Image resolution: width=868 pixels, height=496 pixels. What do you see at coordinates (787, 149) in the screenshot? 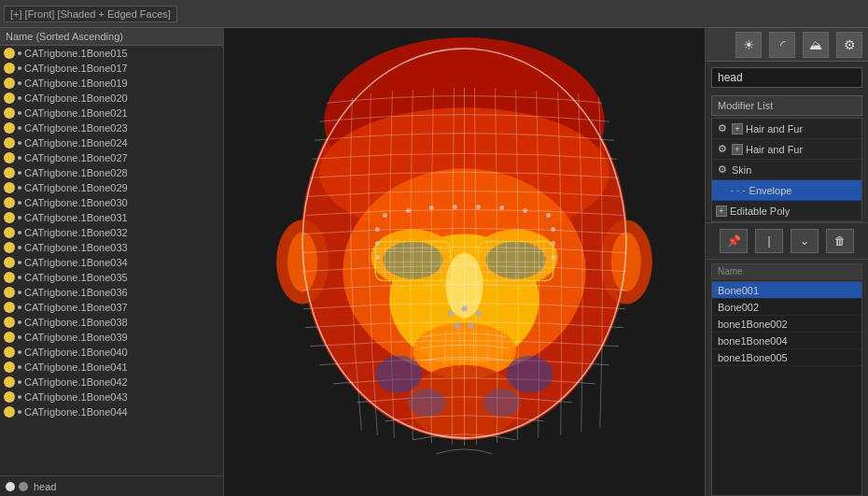
I see `modifier-item-hair-fur-2: ⚙ + Hair and Fur` at bounding box center [787, 149].